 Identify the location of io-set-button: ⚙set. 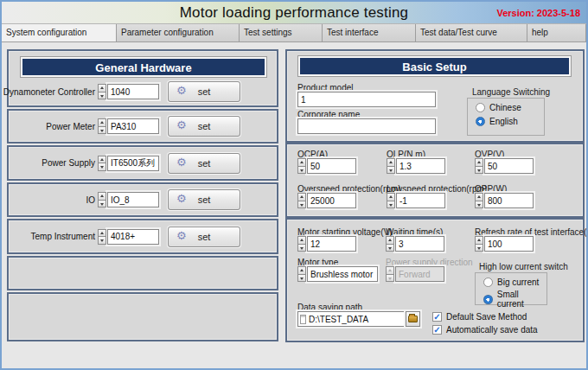
(204, 200).